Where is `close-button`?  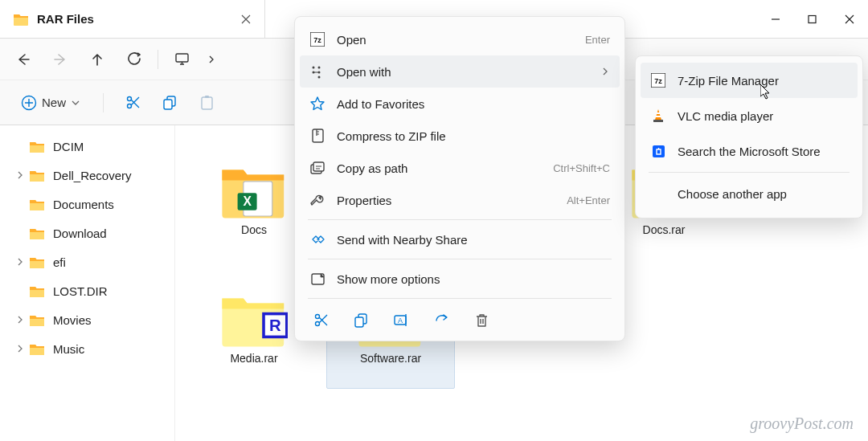 close-button is located at coordinates (850, 19).